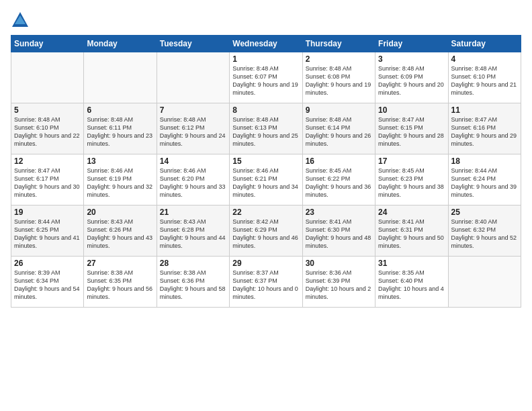 The height and width of the screenshot is (411, 532). Describe the element at coordinates (120, 132) in the screenshot. I see `day-info: Sunrise: 8:48 AM Sunset: 6:11 PM Dayligh…` at that location.